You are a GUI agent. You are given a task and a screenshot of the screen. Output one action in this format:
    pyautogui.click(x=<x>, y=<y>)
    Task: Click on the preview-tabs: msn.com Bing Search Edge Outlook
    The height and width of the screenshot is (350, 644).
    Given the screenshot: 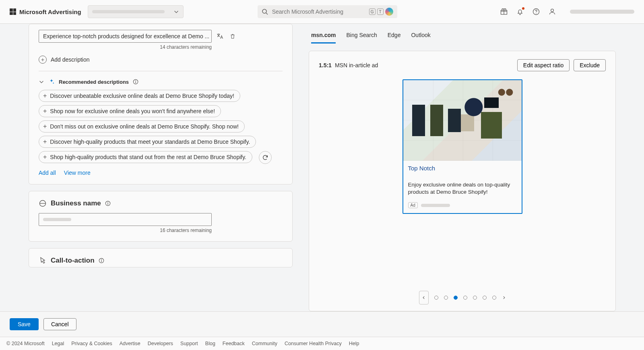 What is the action you would take?
    pyautogui.click(x=462, y=34)
    